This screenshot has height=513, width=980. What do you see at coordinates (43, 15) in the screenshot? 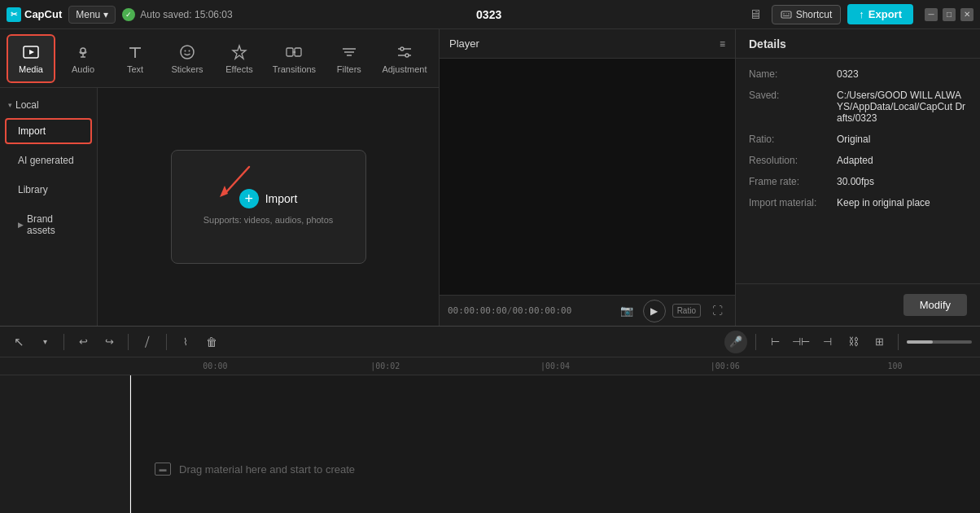
I see `logo-text: CapCut` at bounding box center [43, 15].